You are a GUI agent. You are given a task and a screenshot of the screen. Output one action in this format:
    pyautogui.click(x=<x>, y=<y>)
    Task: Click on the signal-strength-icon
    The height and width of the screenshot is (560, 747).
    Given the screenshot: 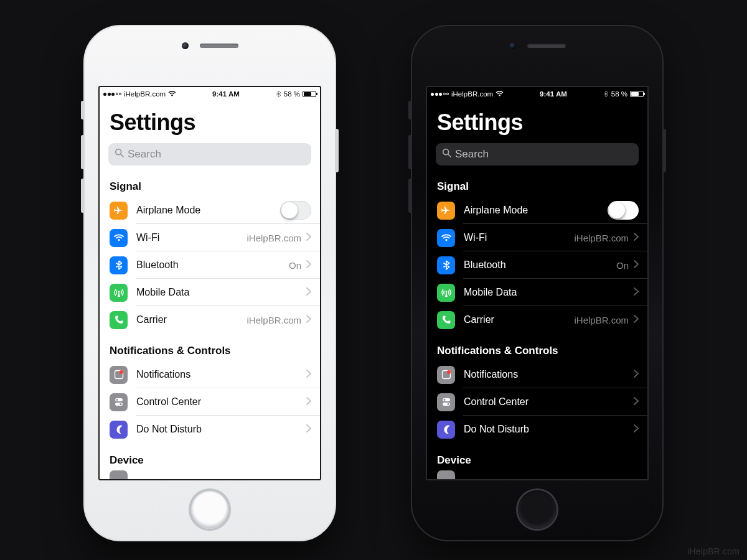 What is the action you would take?
    pyautogui.click(x=439, y=95)
    